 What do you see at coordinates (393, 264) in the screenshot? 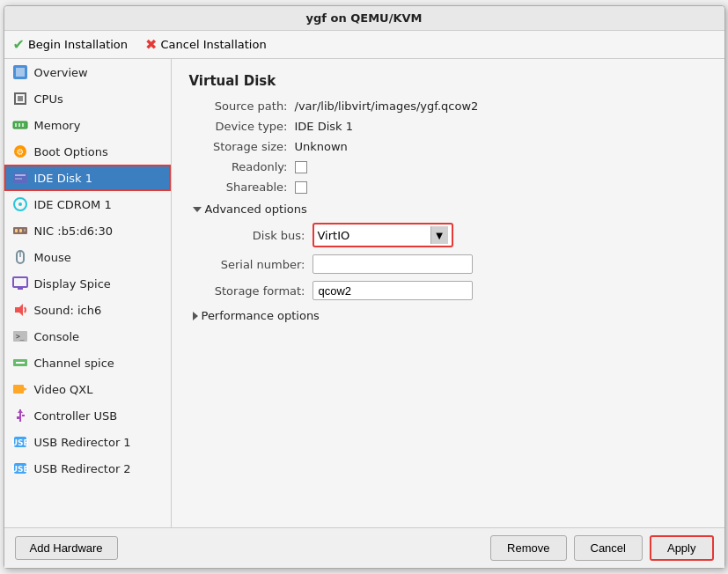
I see `serial-number-input` at bounding box center [393, 264].